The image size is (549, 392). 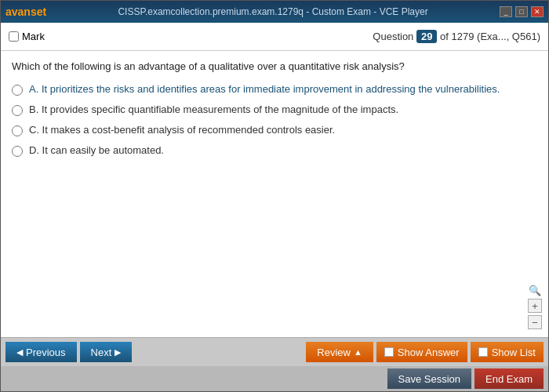 I want to click on question-meta: (Exa..., Q561), so click(x=508, y=36).